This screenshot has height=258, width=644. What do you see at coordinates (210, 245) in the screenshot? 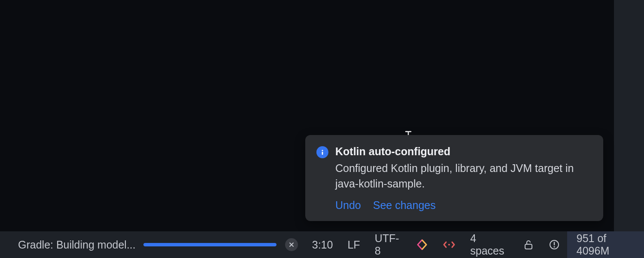
I see `progress-bar` at bounding box center [210, 245].